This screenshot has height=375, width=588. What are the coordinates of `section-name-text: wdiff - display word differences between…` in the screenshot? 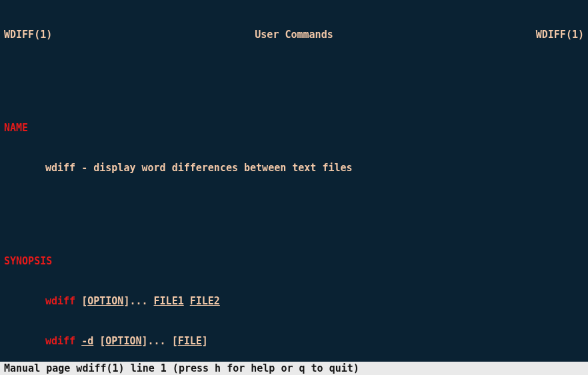 It's located at (294, 168).